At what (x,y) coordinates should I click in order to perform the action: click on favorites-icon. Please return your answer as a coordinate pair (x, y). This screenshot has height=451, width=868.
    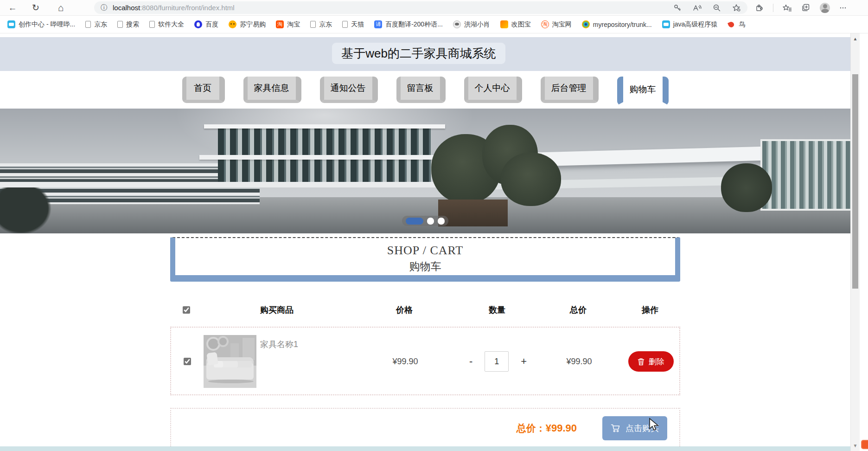
    Looking at the image, I should click on (787, 8).